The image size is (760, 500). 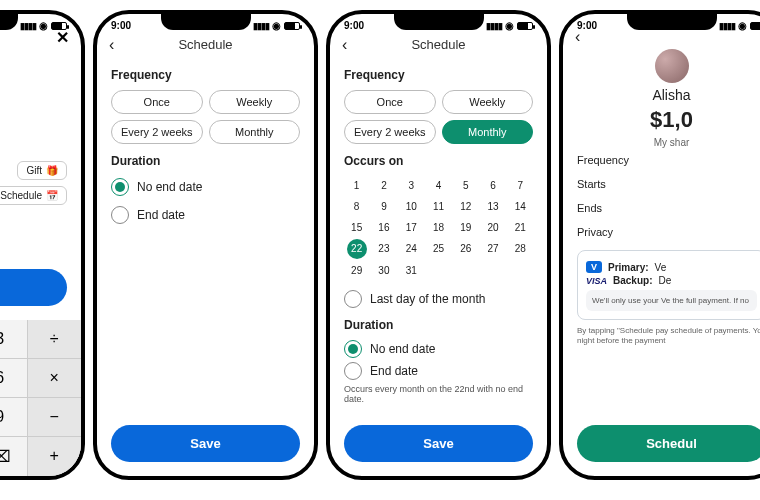 What do you see at coordinates (412, 249) in the screenshot?
I see `calendar-day: 24` at bounding box center [412, 249].